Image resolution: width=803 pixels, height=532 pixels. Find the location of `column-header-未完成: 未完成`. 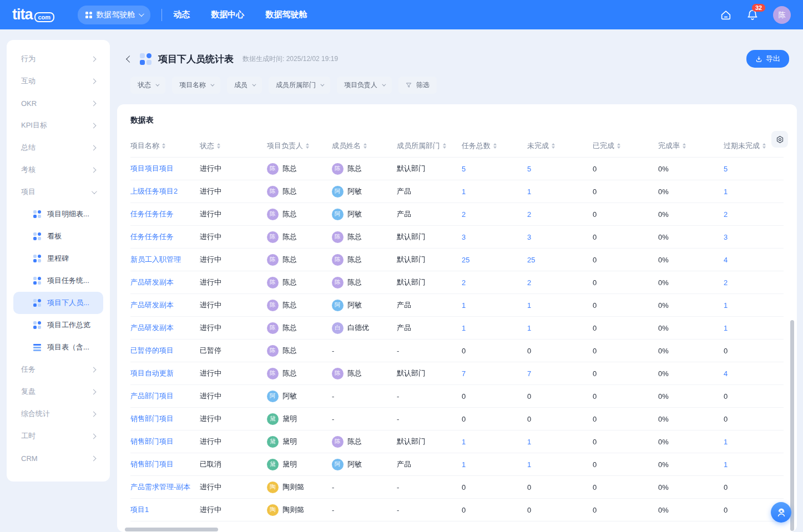

column-header-未完成: 未完成 is located at coordinates (560, 146).